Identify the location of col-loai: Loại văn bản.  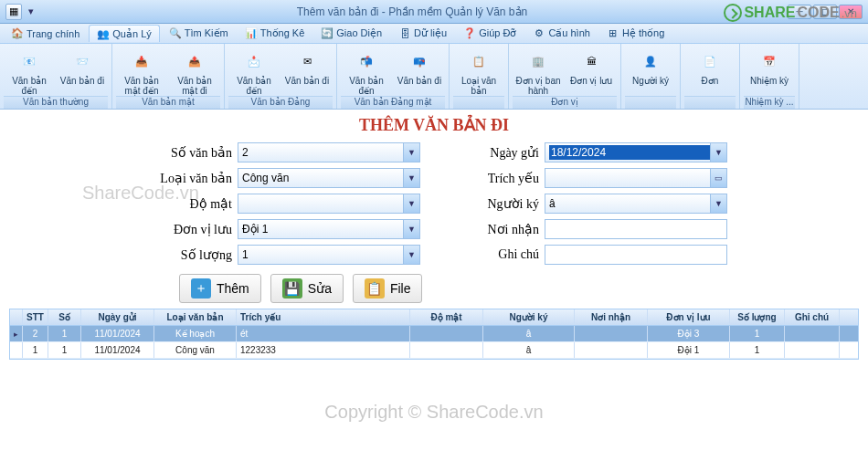
(196, 318).